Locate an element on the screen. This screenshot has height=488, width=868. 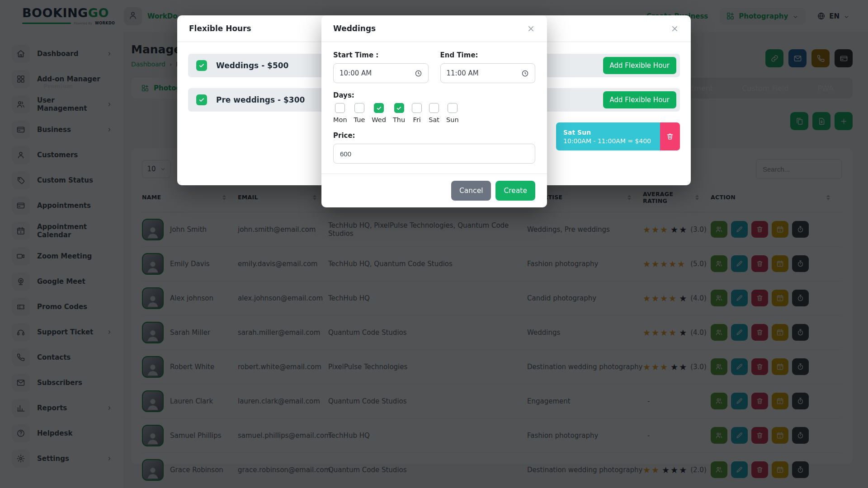
day-label: Thu is located at coordinates (399, 120).